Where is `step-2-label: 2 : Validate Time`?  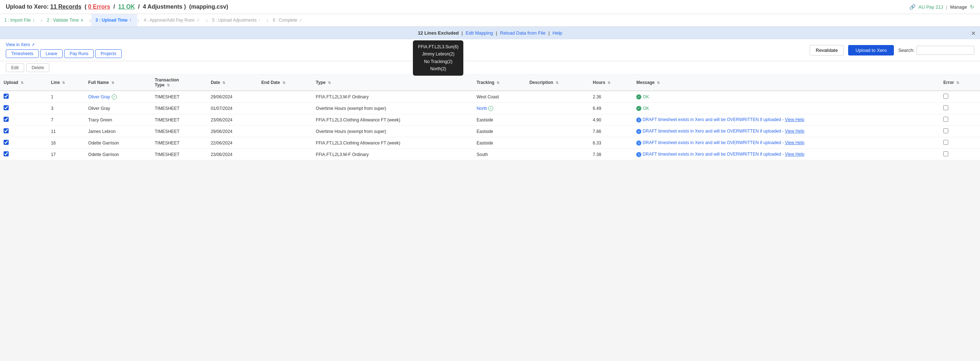 step-2-label: 2 : Validate Time is located at coordinates (63, 20).